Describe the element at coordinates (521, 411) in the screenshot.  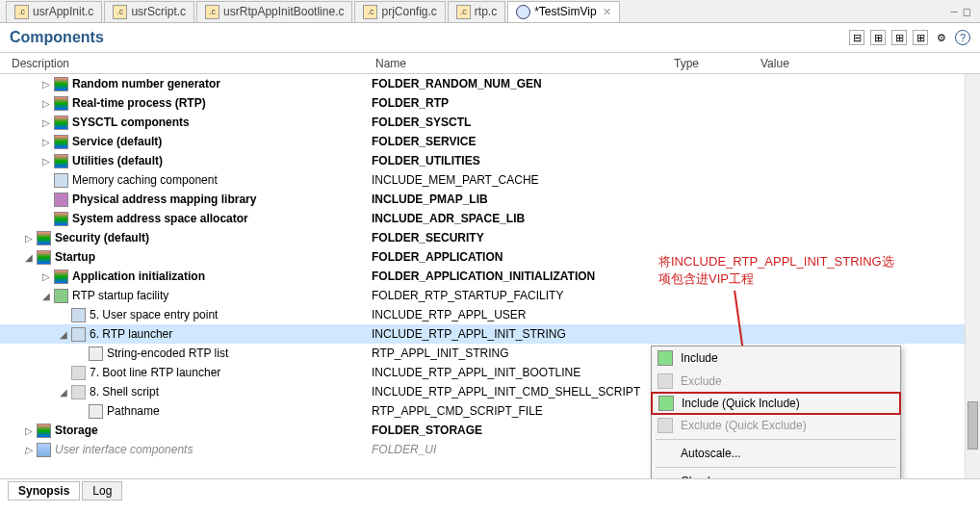
I see `row-name: RTP_APPL_CMD_SCRIPT_FILE` at that location.